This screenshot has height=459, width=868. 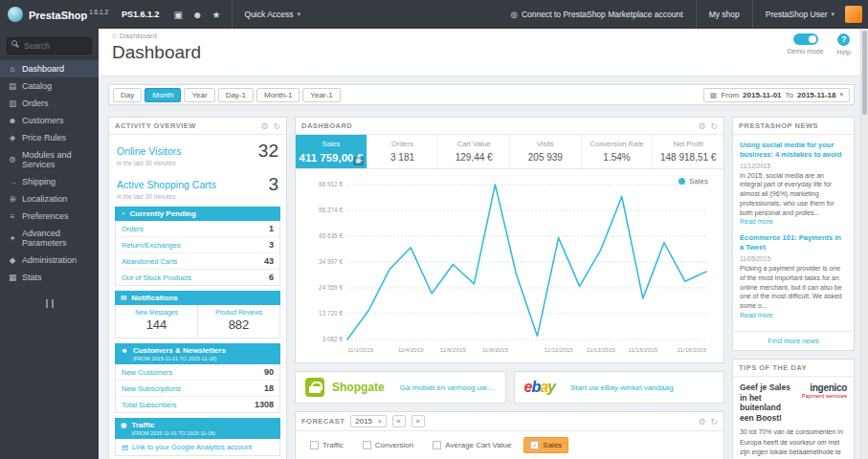 I want to click on sidebar-item-price-rules: ◈ Price Rules, so click(x=50, y=138).